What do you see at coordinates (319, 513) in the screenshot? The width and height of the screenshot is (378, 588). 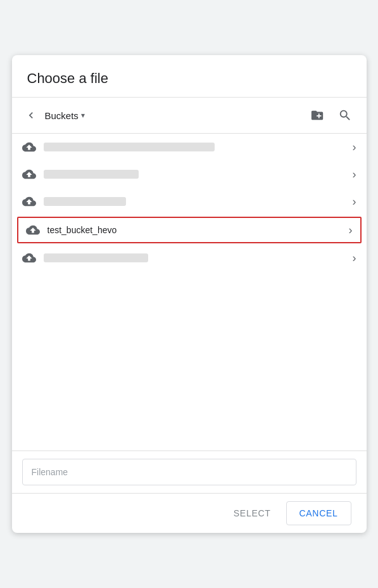 I see `cancel-button: CANCEL` at bounding box center [319, 513].